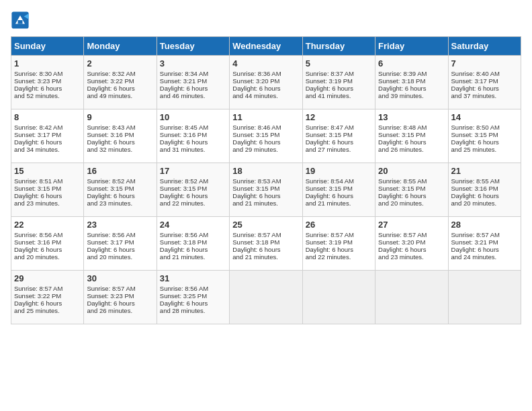 The width and height of the screenshot is (532, 411). I want to click on calendar-day-cell: 25Sunrise: 8:57 AMSunset: 3:18 PMDayligh…, so click(266, 244).